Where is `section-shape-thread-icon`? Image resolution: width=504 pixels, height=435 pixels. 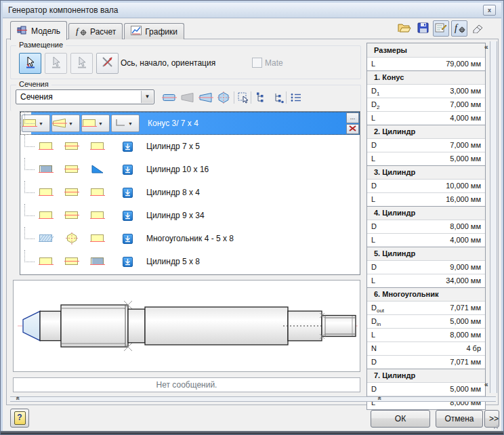 section-shape-thread-icon is located at coordinates (98, 262).